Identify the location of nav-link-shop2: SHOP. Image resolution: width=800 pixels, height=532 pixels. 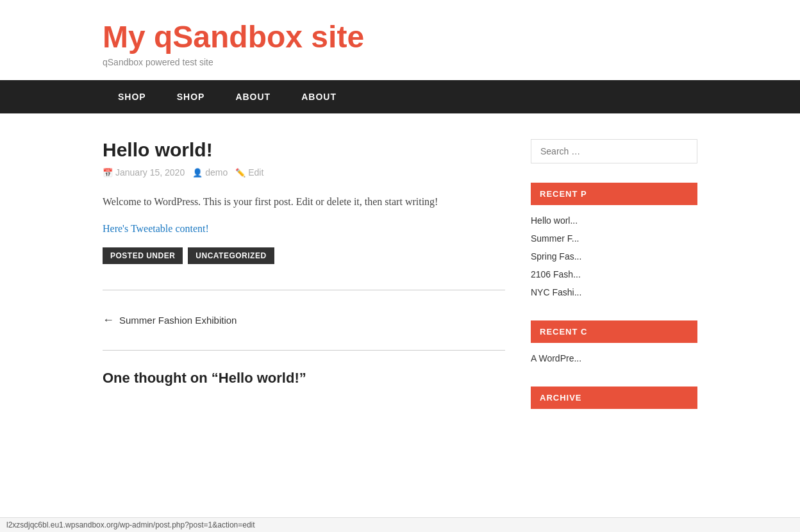
(191, 97).